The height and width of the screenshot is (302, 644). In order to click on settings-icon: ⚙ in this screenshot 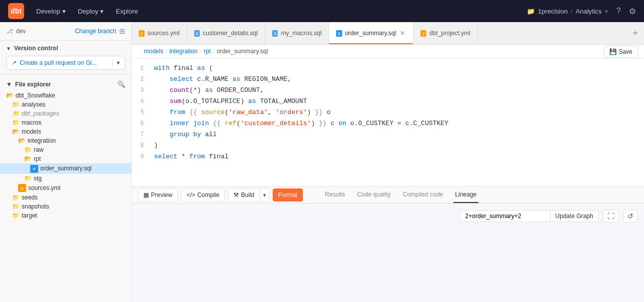, I will do `click(632, 11)`.